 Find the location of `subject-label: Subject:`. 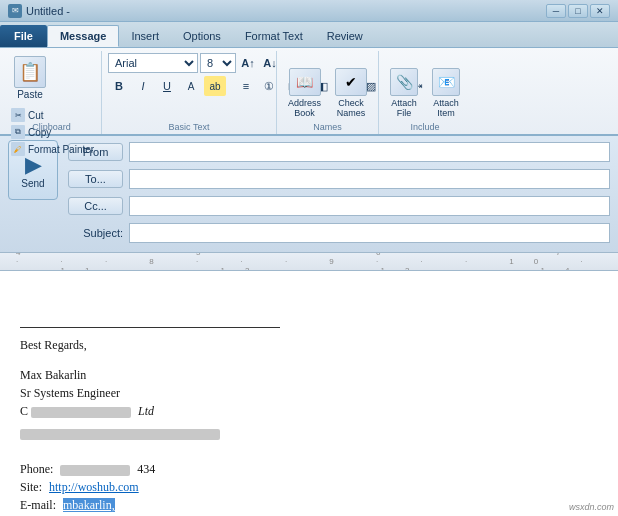

subject-label: Subject: is located at coordinates (96, 233).